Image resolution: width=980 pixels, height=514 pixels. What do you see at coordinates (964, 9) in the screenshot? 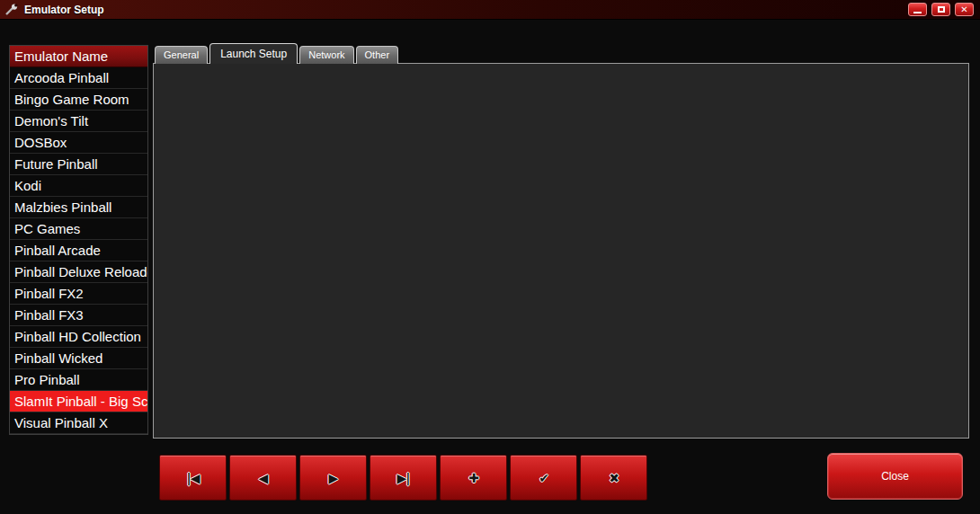
I see `close-window-button: ✕` at bounding box center [964, 9].